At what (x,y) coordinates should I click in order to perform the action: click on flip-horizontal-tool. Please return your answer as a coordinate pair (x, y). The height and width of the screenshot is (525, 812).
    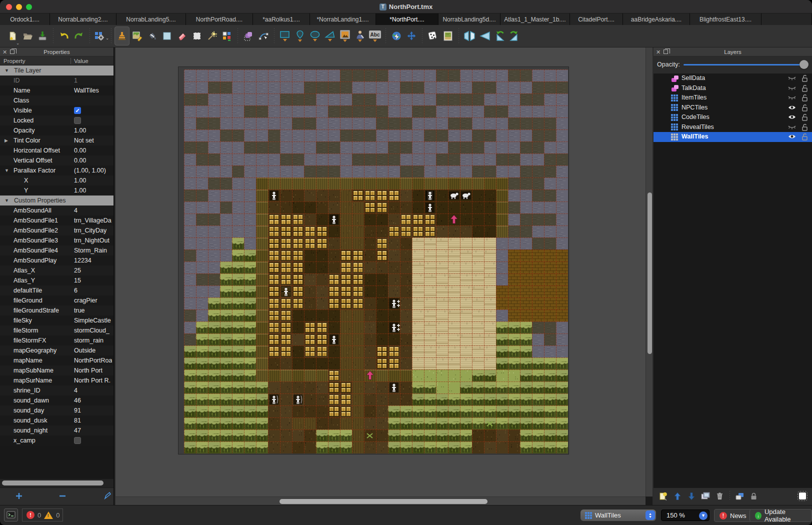
    Looking at the image, I should click on (470, 36).